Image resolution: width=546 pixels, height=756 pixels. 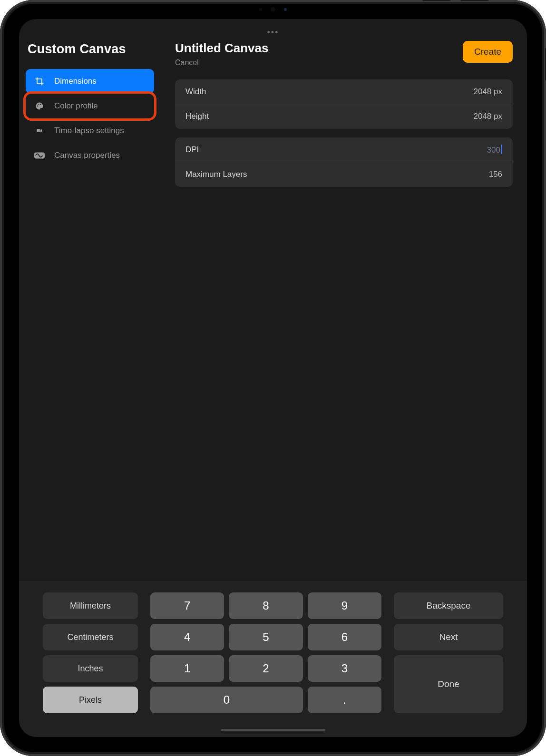 What do you see at coordinates (344, 174) in the screenshot?
I see `max-layers-row: Maximum Layers 156` at bounding box center [344, 174].